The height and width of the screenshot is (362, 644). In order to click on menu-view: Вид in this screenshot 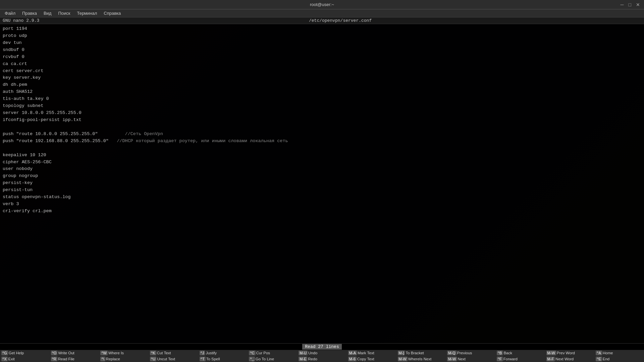, I will do `click(48, 13)`.